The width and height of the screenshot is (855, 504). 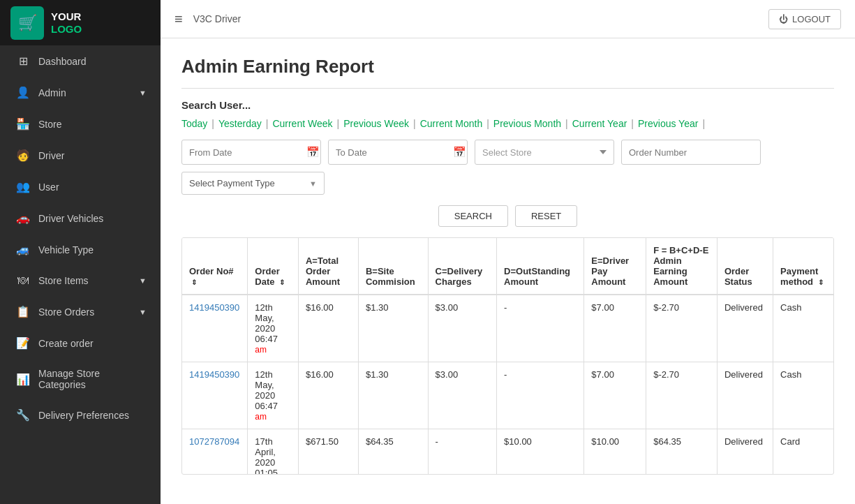 I want to click on logout-button: ⏻ LOGOUT, so click(x=805, y=20).